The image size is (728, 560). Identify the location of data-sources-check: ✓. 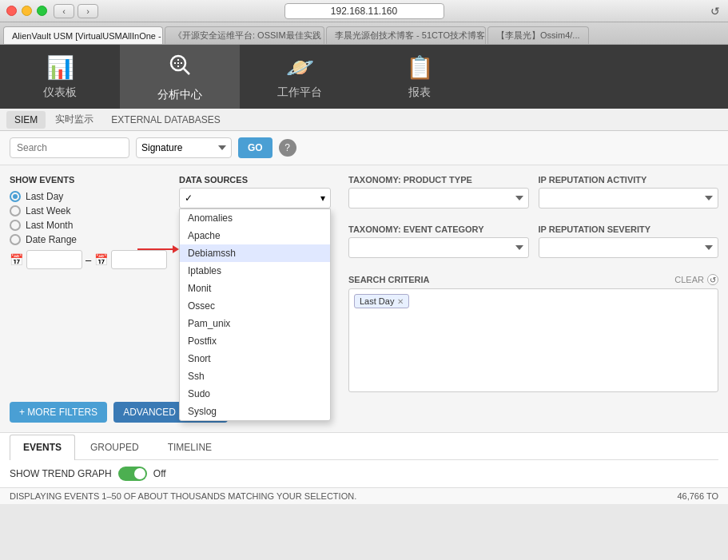
(189, 198).